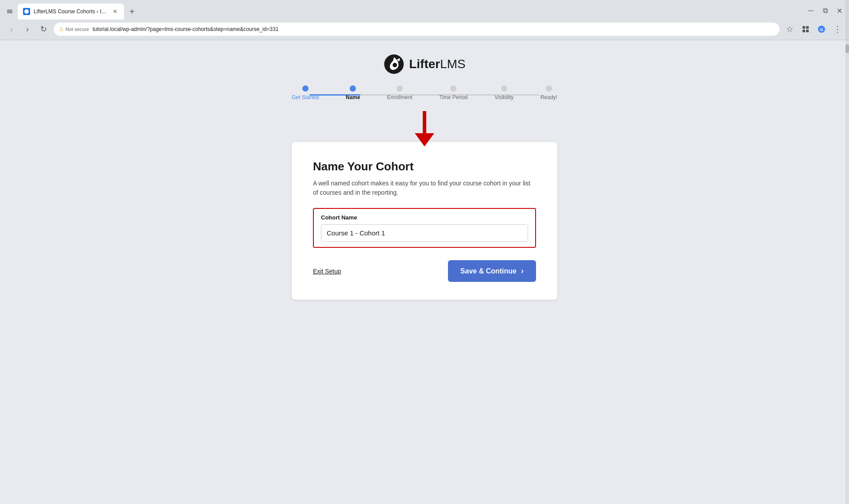  I want to click on save-continue-label: Save & Continue, so click(489, 271).